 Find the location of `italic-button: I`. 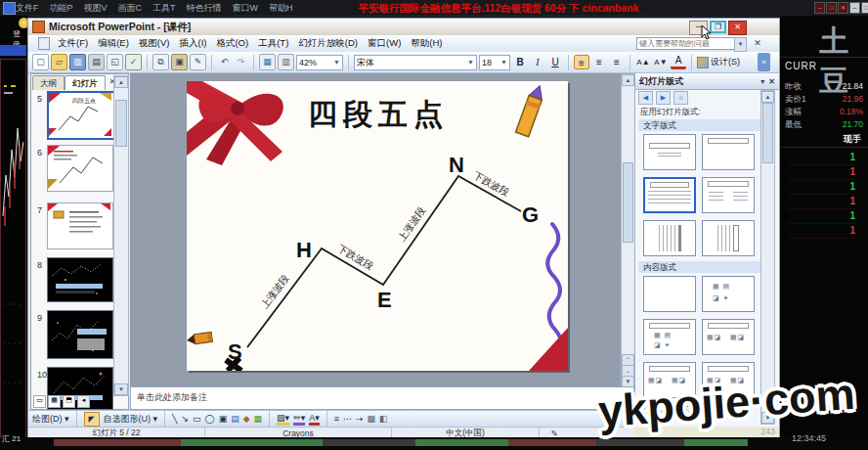

italic-button: I is located at coordinates (538, 63).